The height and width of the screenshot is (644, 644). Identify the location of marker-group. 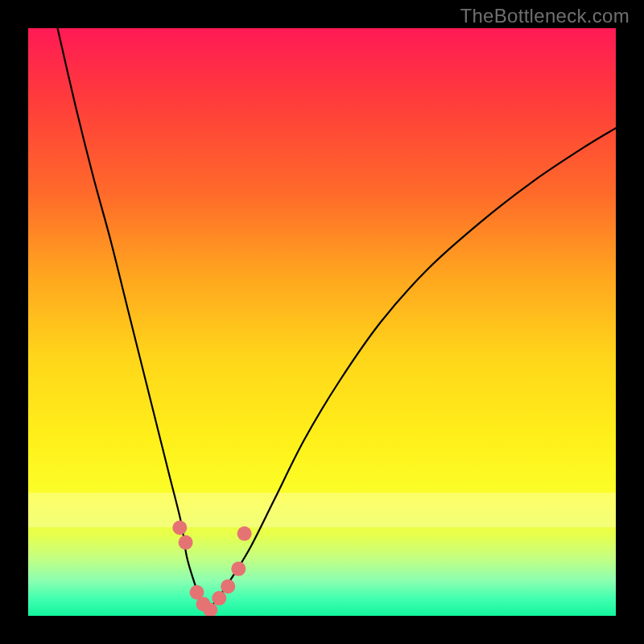
(212, 568).